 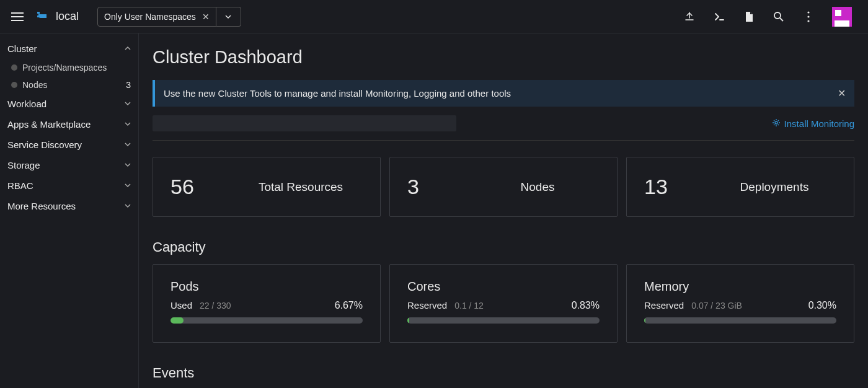 What do you see at coordinates (42, 17) in the screenshot?
I see `rancher-logo-icon` at bounding box center [42, 17].